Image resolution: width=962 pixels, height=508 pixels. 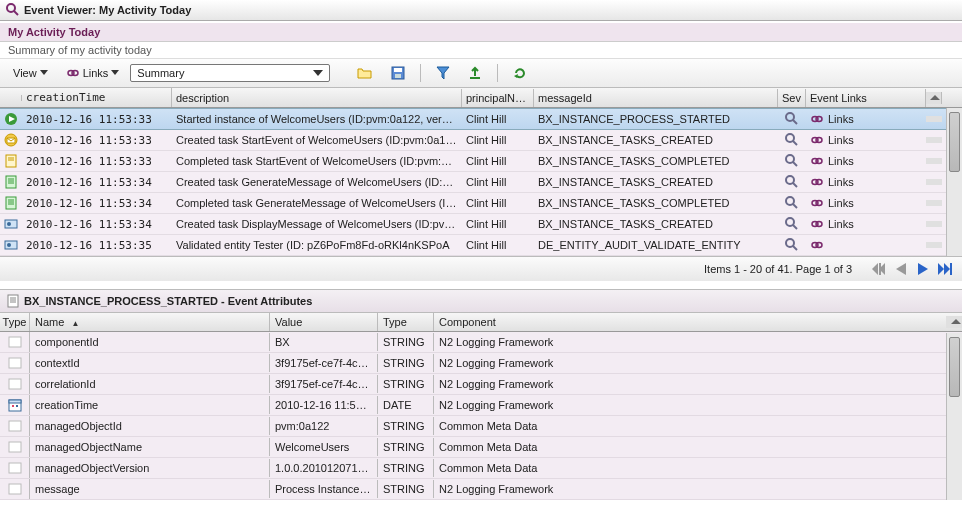 I want to click on prev-page-button, so click(x=901, y=269).